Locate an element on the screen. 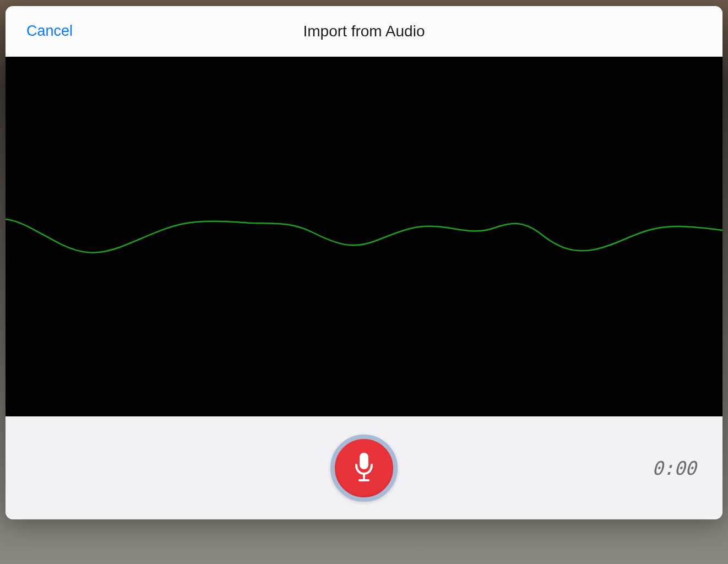 Image resolution: width=728 pixels, height=564 pixels. microphone-icon is located at coordinates (364, 468).